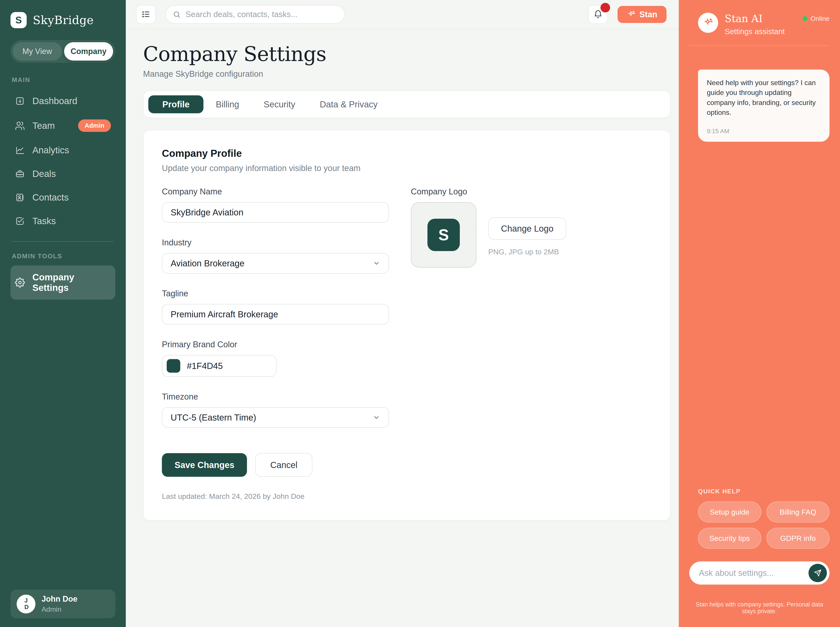 Image resolution: width=840 pixels, height=627 pixels. I want to click on brand-color-picker: #1F4D45, so click(219, 366).